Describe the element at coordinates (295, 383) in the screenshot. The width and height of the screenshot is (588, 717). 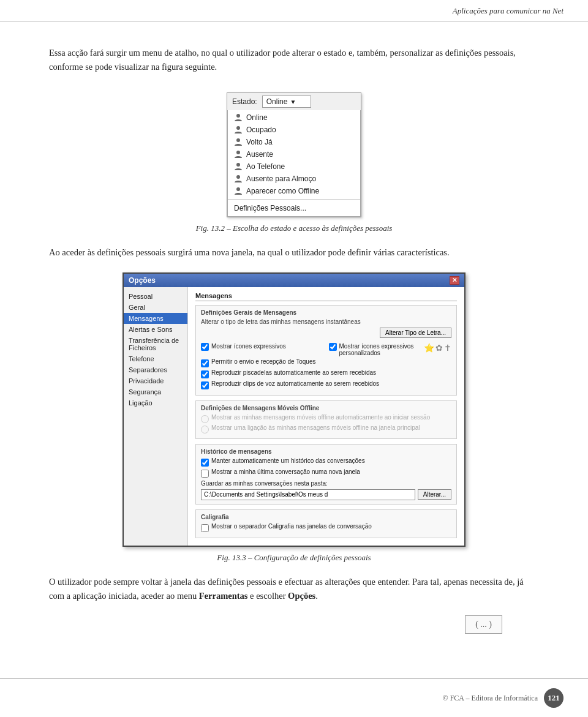
I see `checkbox-clips-label: Reproduzir clips de voz automaticamente …` at that location.